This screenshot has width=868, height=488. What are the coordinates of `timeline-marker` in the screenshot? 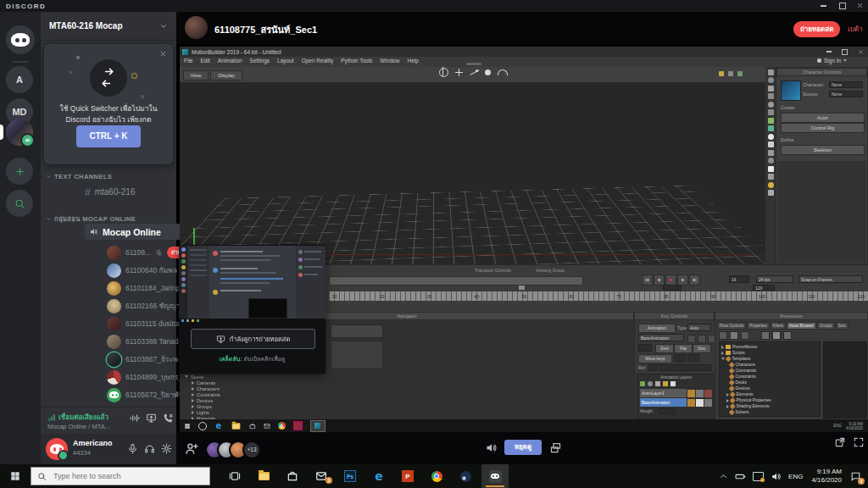 It's located at (522, 288).